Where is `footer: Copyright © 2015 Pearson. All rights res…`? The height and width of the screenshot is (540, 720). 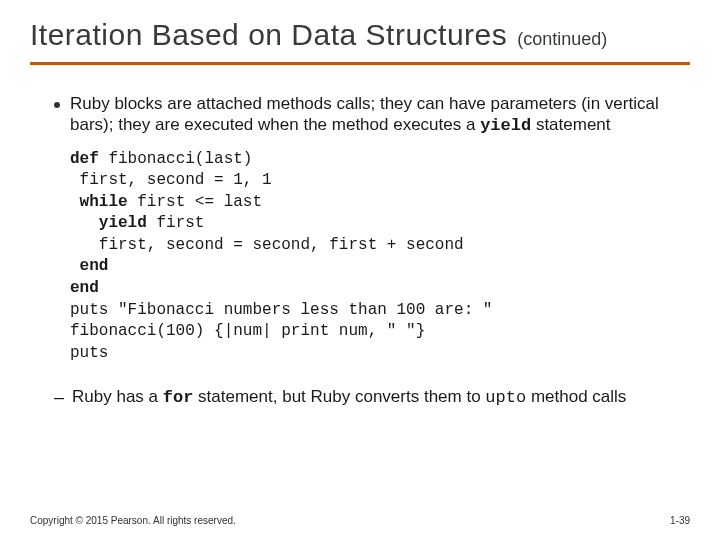 footer: Copyright © 2015 Pearson. All rights res… is located at coordinates (360, 520).